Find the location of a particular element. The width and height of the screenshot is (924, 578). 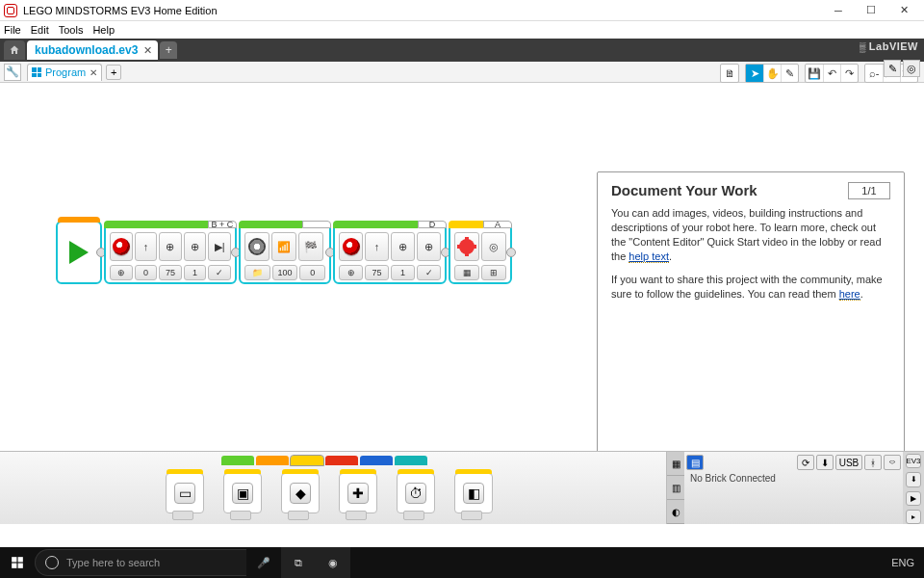

palette-tab-myblocks is located at coordinates (411, 460).